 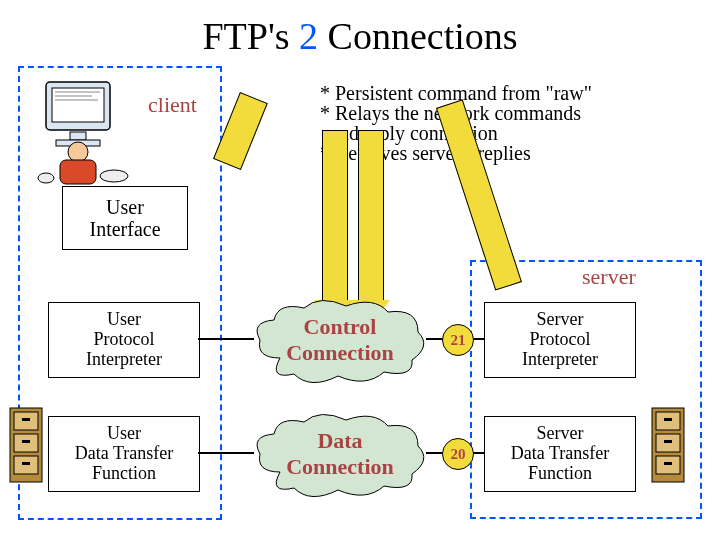 I want to click on port-21: 21, so click(x=458, y=340).